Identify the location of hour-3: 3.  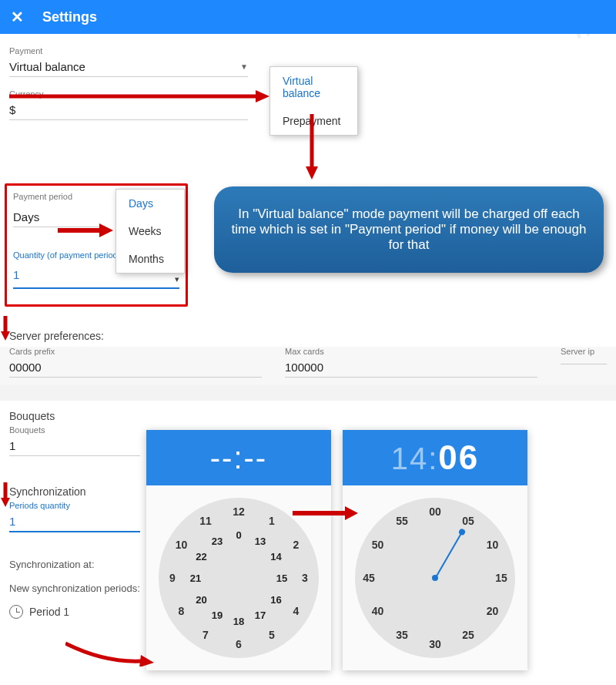
(305, 578).